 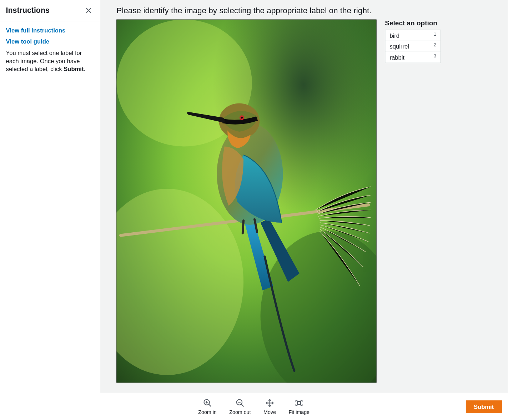 What do you see at coordinates (304, 10) in the screenshot?
I see `task-header: Please identify the image by selecting t…` at bounding box center [304, 10].